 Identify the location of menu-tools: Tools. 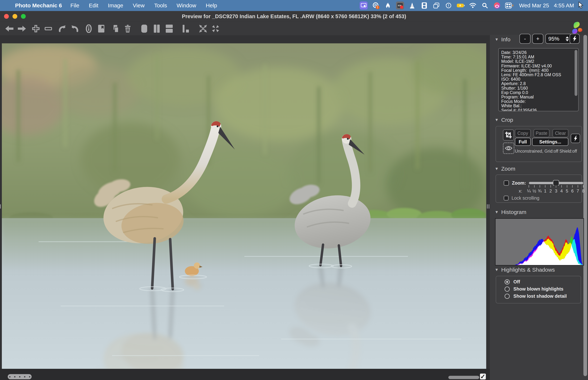
(161, 5).